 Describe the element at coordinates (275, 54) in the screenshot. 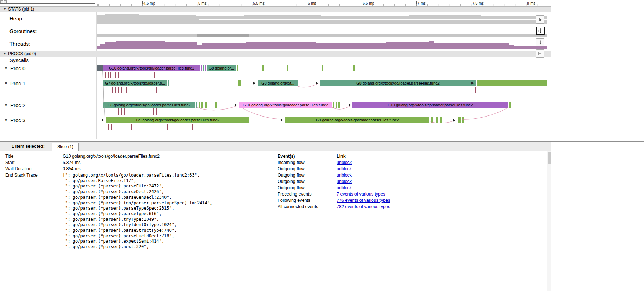

I see `section-header-procs: ▼ PROCS (pid 0)` at that location.